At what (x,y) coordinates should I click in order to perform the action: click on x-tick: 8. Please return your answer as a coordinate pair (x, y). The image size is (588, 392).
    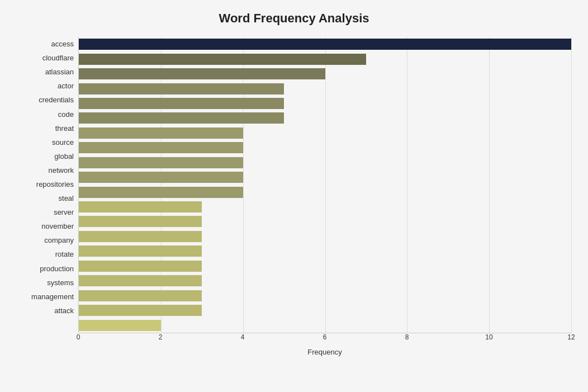
    Looking at the image, I should click on (407, 337).